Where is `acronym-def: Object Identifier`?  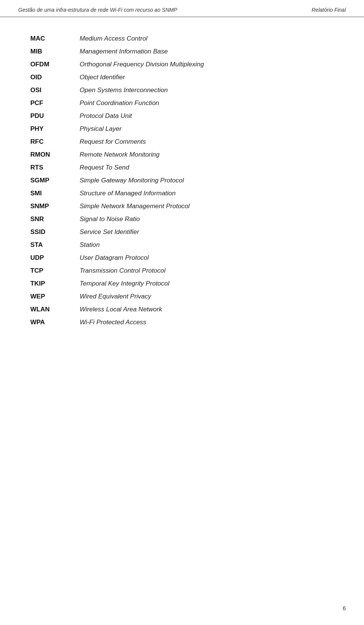 acronym-def: Object Identifier is located at coordinates (102, 77).